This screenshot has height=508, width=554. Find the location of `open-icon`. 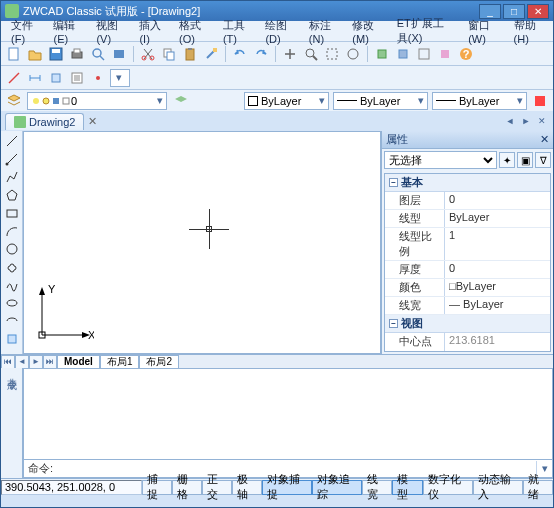

open-icon is located at coordinates (35, 54).